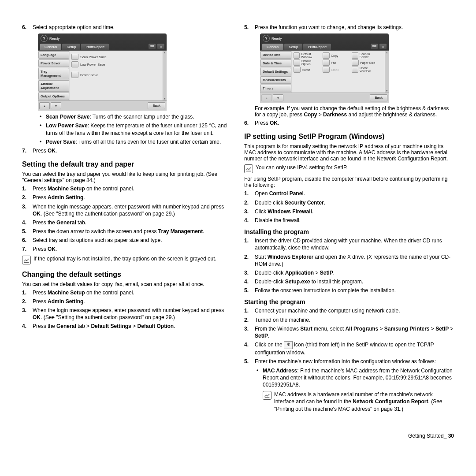 The width and height of the screenshot is (476, 476). Describe the element at coordinates (349, 220) in the screenshot. I see `fw-step4: Disable the firewall.` at that location.